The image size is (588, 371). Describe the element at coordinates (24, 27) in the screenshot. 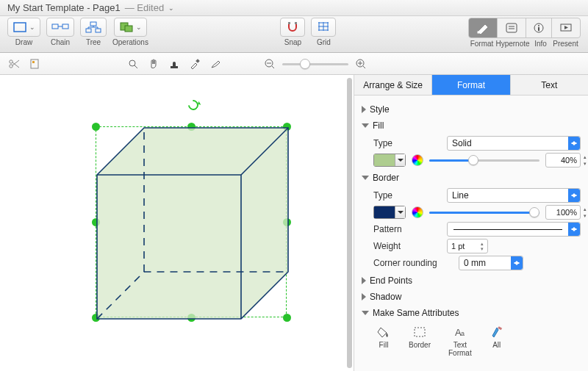

I see `draw-button: ⌄` at that location.